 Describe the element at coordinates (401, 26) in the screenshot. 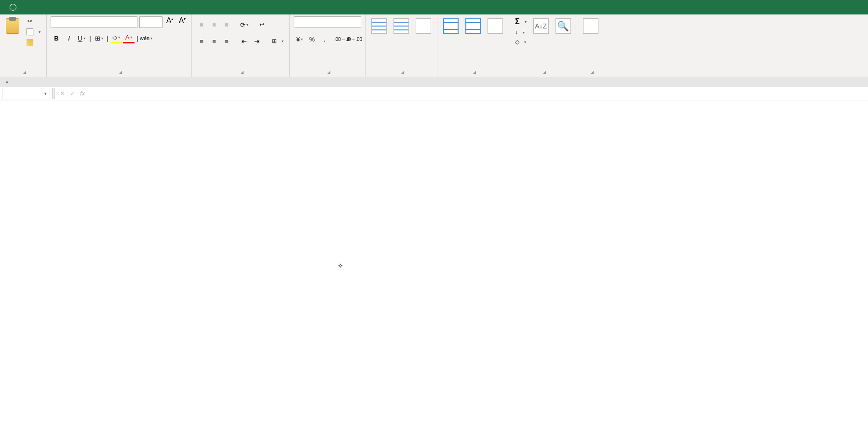

I see `table-format-icon` at that location.